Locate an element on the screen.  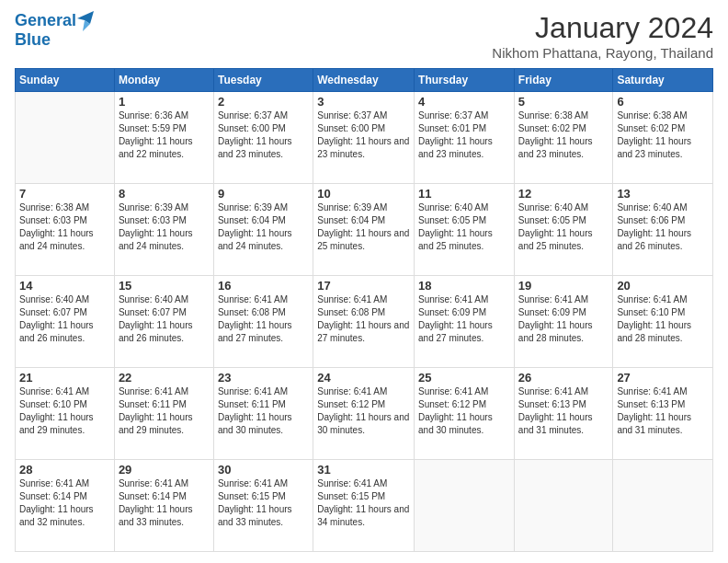
col-wednesday: Wednesday is located at coordinates (364, 81).